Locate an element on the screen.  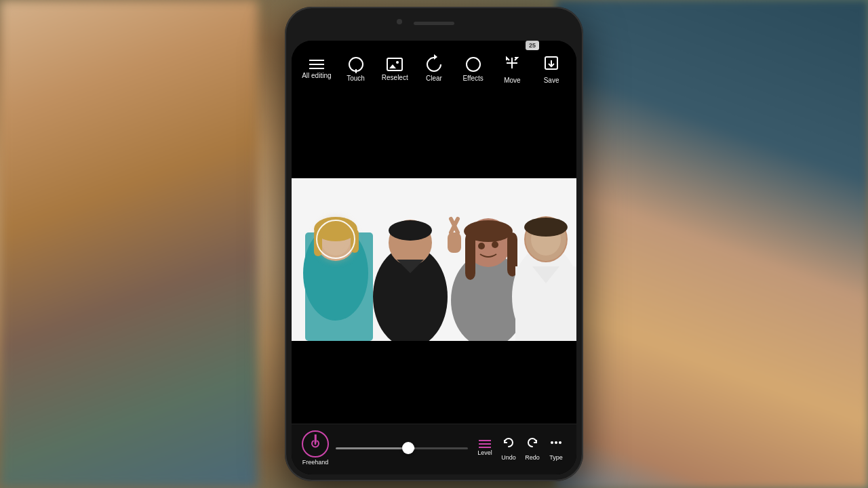
redo-button: Redo is located at coordinates (532, 449).